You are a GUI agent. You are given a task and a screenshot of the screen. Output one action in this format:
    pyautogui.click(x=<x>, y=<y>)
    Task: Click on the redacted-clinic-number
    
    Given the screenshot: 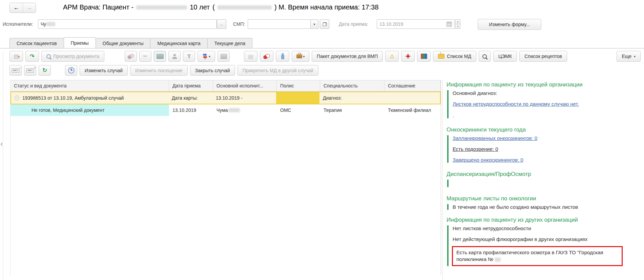 What is the action you would take?
    pyautogui.click(x=498, y=260)
    